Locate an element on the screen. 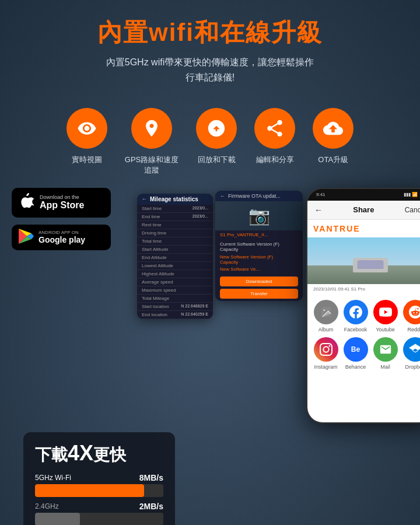  mileage-row: End time2023/0... is located at coordinates (175, 217).